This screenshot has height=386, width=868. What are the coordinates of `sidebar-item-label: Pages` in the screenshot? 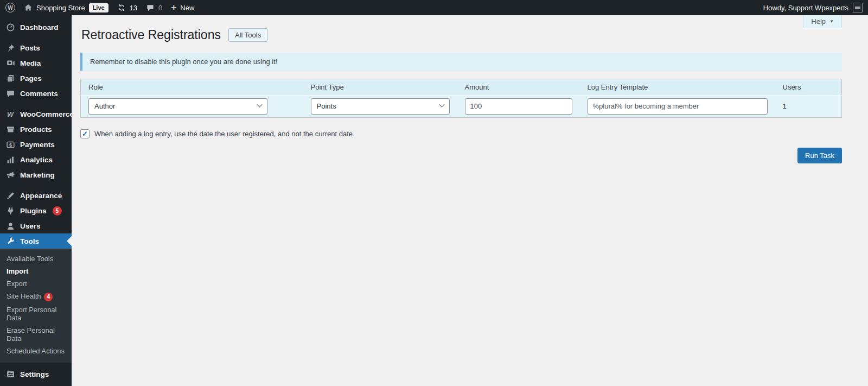 It's located at (31, 78).